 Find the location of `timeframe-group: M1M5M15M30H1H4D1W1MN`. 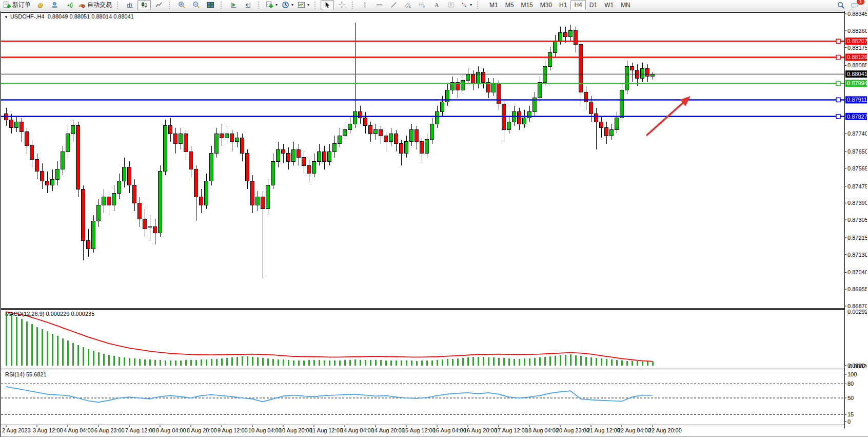

timeframe-group: M1M5M15M30H1H4D1W1MN is located at coordinates (560, 5).